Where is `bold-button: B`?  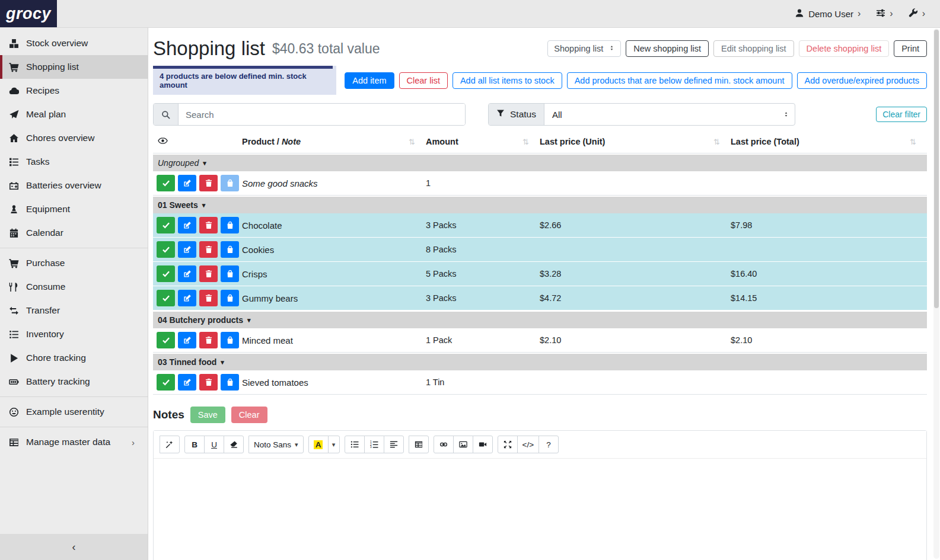 bold-button: B is located at coordinates (195, 444).